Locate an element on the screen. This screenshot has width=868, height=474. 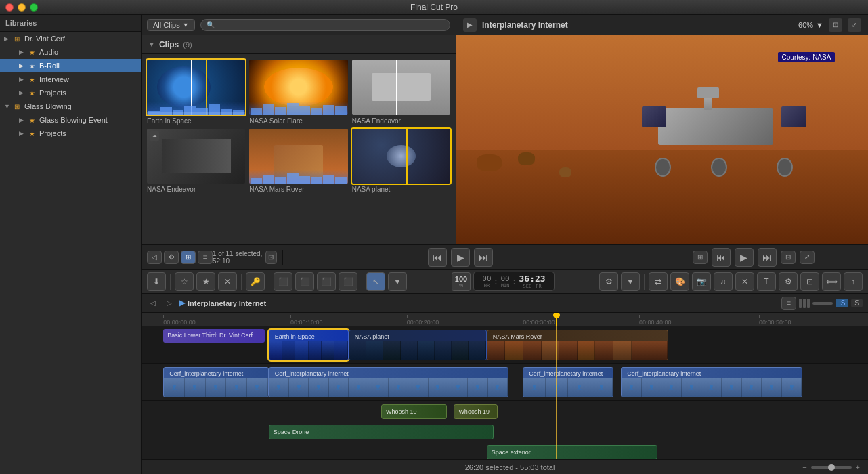
sidebar-item-projects: ▶ ★ Projects is located at coordinates (70, 93).